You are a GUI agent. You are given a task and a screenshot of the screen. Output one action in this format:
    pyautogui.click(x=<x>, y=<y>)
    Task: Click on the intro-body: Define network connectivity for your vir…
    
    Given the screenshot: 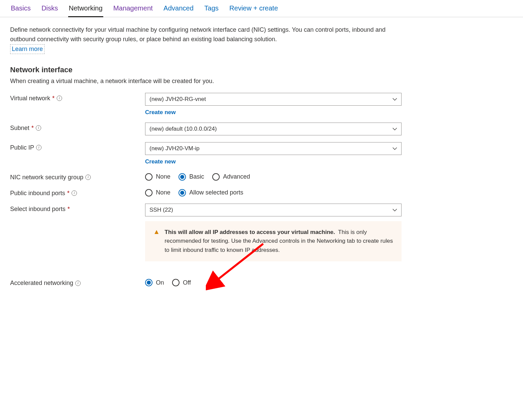 What is the action you would take?
    pyautogui.click(x=198, y=34)
    